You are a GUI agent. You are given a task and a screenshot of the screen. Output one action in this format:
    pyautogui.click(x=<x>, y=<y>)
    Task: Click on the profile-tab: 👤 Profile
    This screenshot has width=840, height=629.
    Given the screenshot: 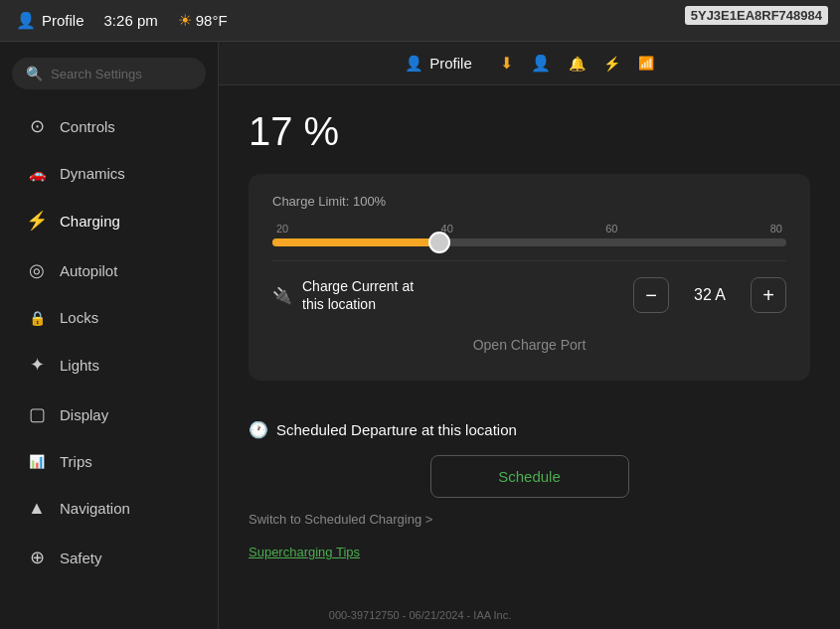 What is the action you would take?
    pyautogui.click(x=438, y=64)
    